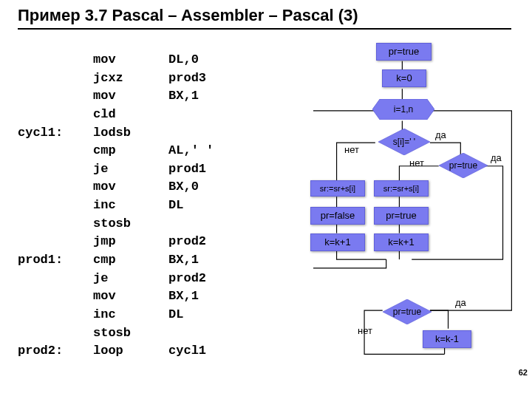 The width and height of the screenshot is (532, 399). What do you see at coordinates (338, 188) in the screenshot?
I see `box-sr-left: sr:=sr+s[i]` at bounding box center [338, 188].